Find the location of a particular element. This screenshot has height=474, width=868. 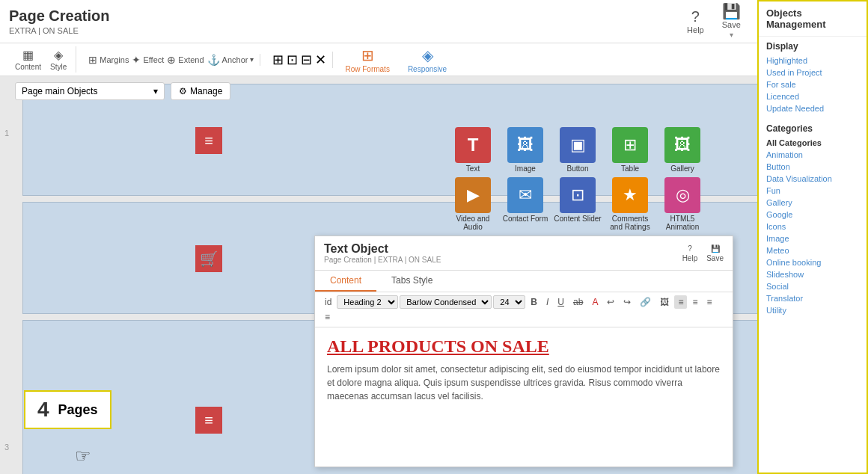

undo-toolbar-icon: id is located at coordinates (328, 302).